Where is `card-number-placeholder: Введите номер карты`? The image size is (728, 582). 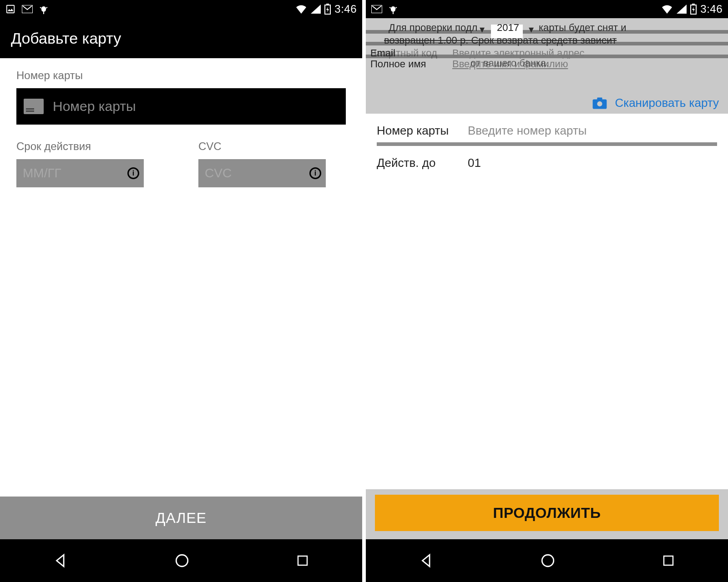 card-number-placeholder: Введите номер карты is located at coordinates (592, 131).